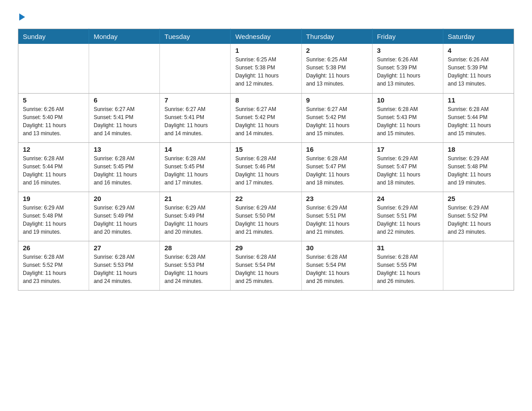 This screenshot has height=411, width=532. What do you see at coordinates (54, 150) in the screenshot?
I see `day-number: 12` at bounding box center [54, 150].